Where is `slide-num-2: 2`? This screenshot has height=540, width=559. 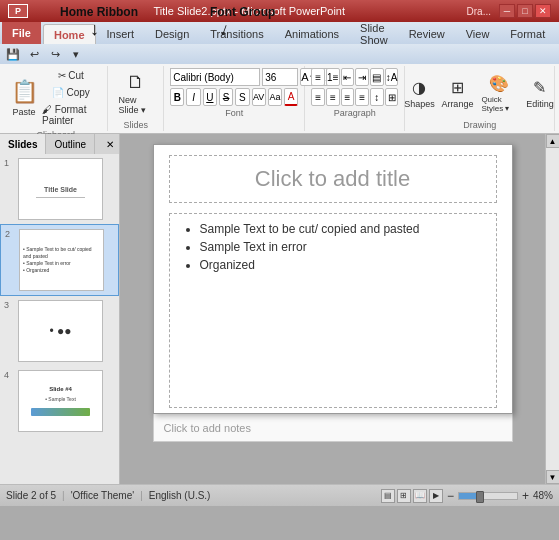 slide-num-2: 2 is located at coordinates (10, 234).